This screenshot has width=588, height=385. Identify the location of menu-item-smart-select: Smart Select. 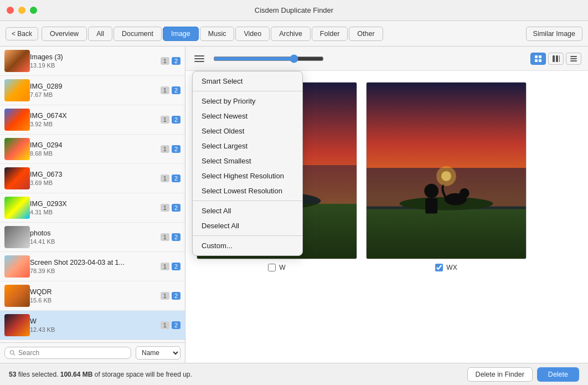
(247, 81).